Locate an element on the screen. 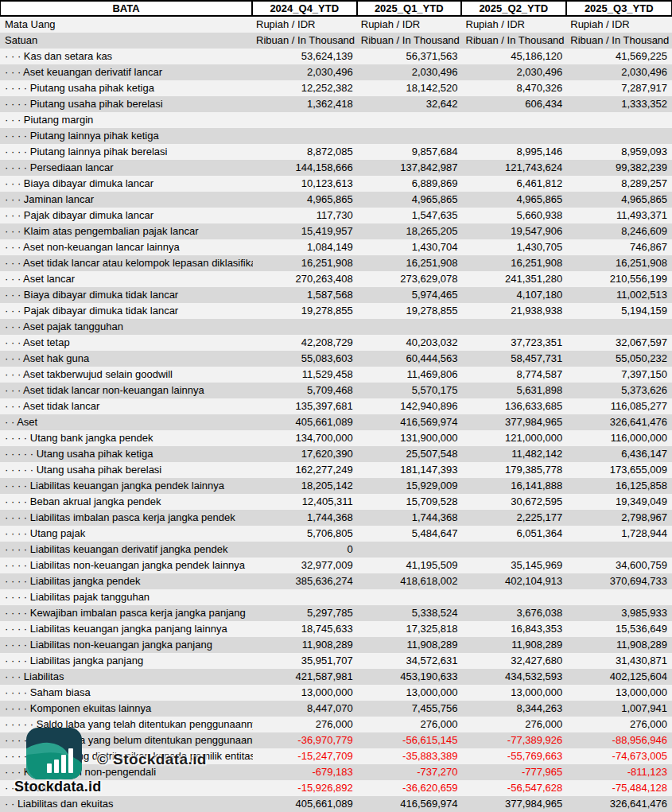  value-cell: 15,536,649 is located at coordinates (620, 629).